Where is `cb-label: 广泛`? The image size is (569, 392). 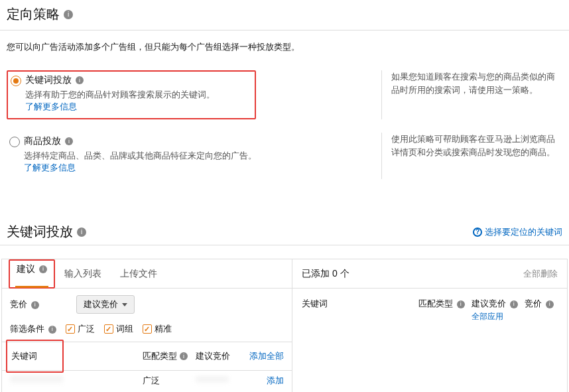 cb-label: 广泛 is located at coordinates (86, 329).